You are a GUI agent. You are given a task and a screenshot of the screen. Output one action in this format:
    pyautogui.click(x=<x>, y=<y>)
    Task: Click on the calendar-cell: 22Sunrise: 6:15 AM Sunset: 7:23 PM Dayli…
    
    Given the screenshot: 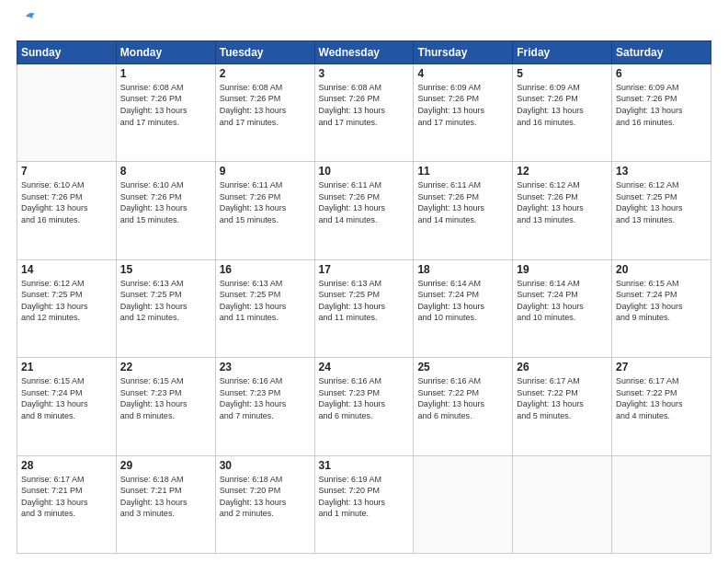 What is the action you would take?
    pyautogui.click(x=165, y=407)
    